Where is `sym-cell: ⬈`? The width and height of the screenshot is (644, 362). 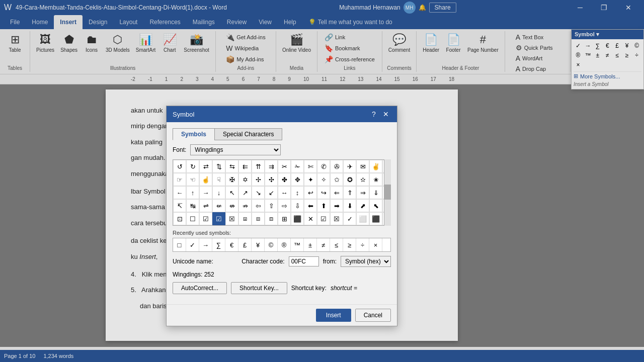 sym-cell: ⬈ is located at coordinates (363, 206).